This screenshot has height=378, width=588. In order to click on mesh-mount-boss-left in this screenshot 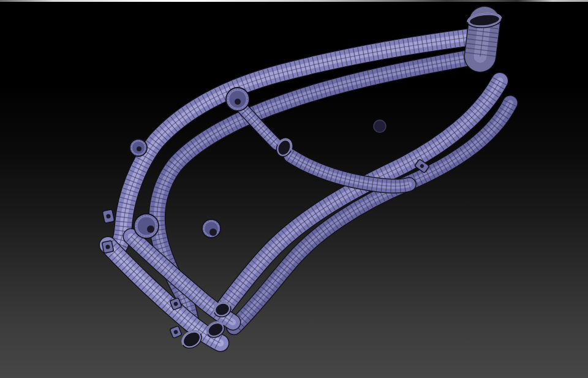, I will do `click(138, 148)`.